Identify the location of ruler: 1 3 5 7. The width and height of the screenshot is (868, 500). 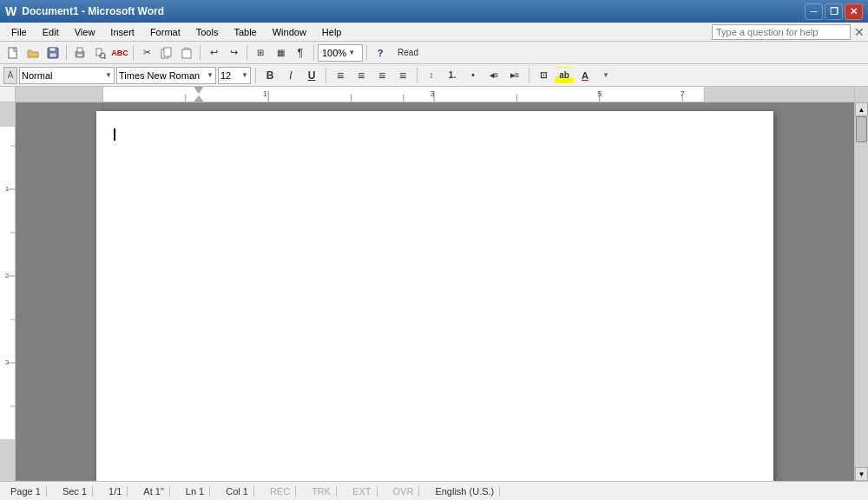
(435, 95).